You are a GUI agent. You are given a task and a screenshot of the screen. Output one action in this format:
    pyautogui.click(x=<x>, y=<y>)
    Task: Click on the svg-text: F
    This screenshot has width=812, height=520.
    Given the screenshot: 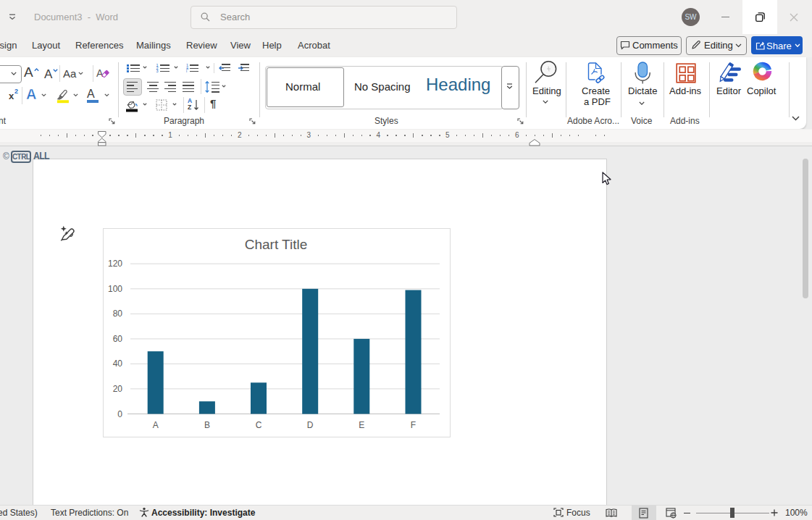 What is the action you would take?
    pyautogui.click(x=413, y=425)
    